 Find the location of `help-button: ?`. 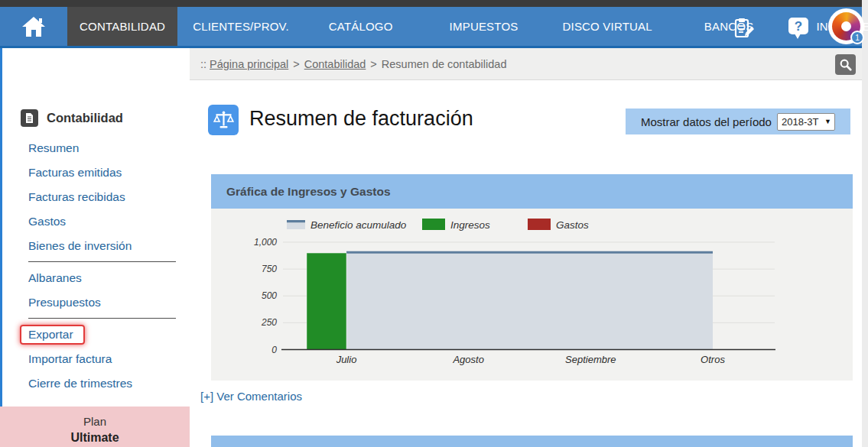

help-button: ? is located at coordinates (798, 28).